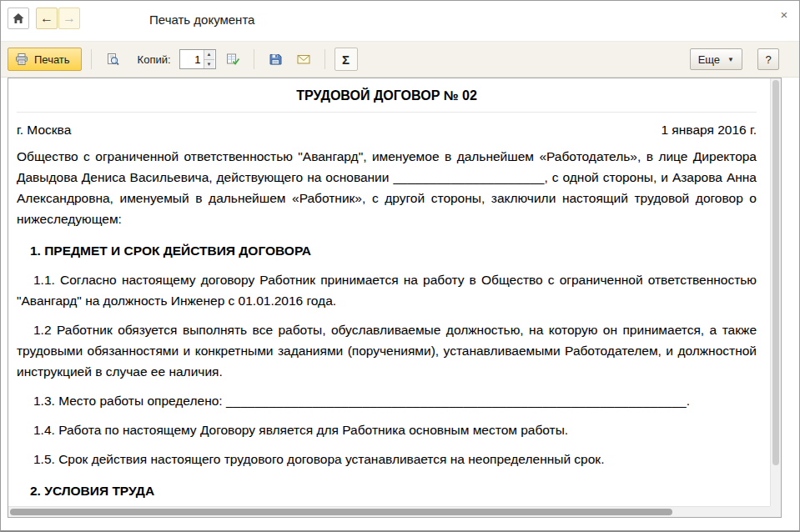 The width and height of the screenshot is (800, 532). What do you see at coordinates (209, 59) in the screenshot?
I see `copies-spin-buttons: ▲ ▼` at bounding box center [209, 59].